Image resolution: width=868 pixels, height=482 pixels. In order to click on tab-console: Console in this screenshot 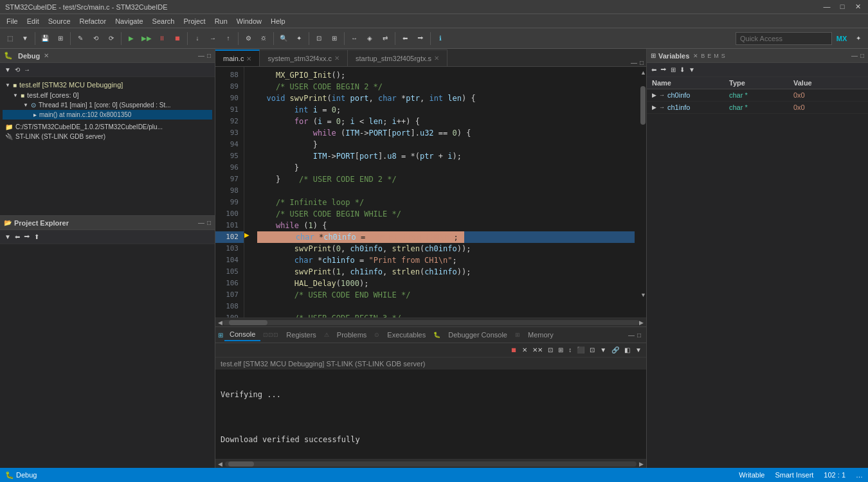, I will do `click(242, 335)`.